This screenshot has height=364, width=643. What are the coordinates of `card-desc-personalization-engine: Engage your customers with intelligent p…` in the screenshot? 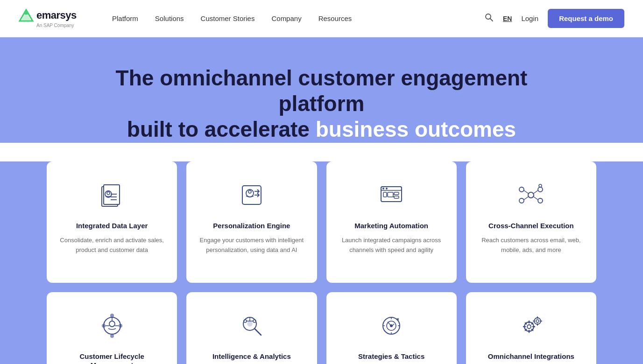 It's located at (251, 245).